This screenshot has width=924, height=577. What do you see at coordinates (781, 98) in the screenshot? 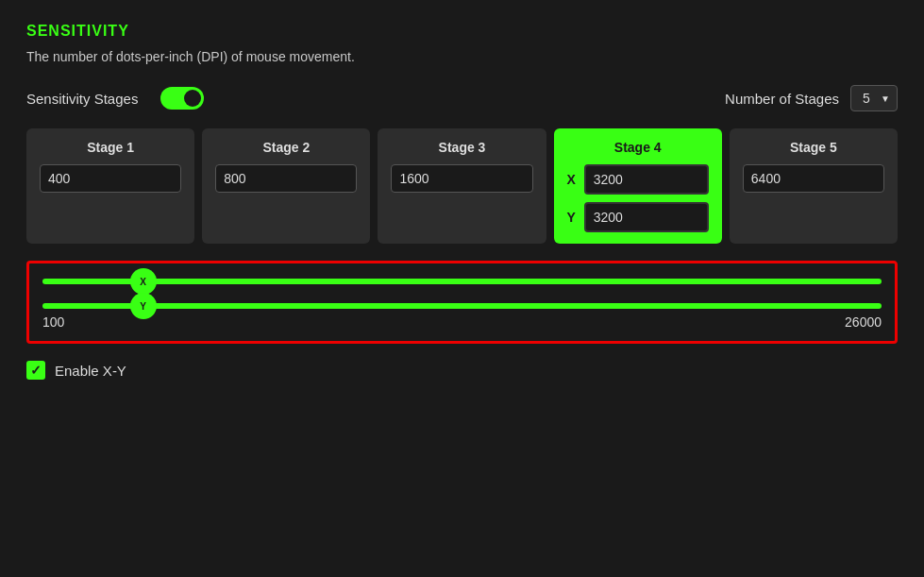
I see `number-of-stages-label: Number of Stages` at bounding box center [781, 98].